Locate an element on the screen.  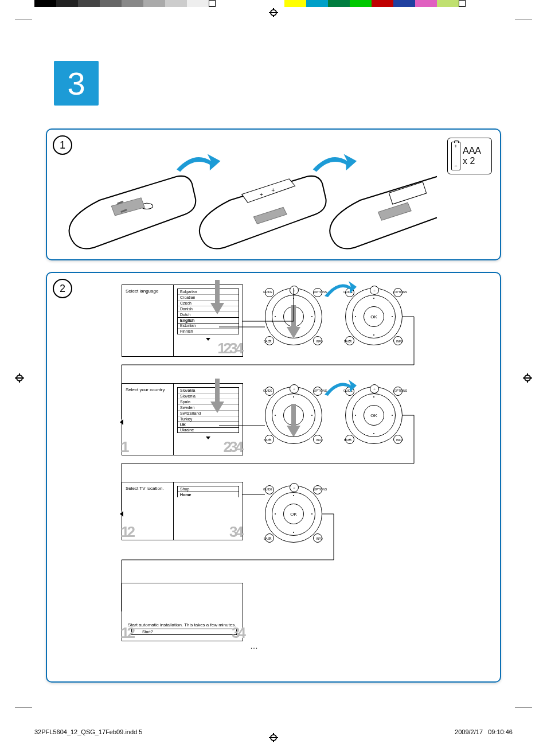
big-numbers: 1 is located at coordinates (125, 447).